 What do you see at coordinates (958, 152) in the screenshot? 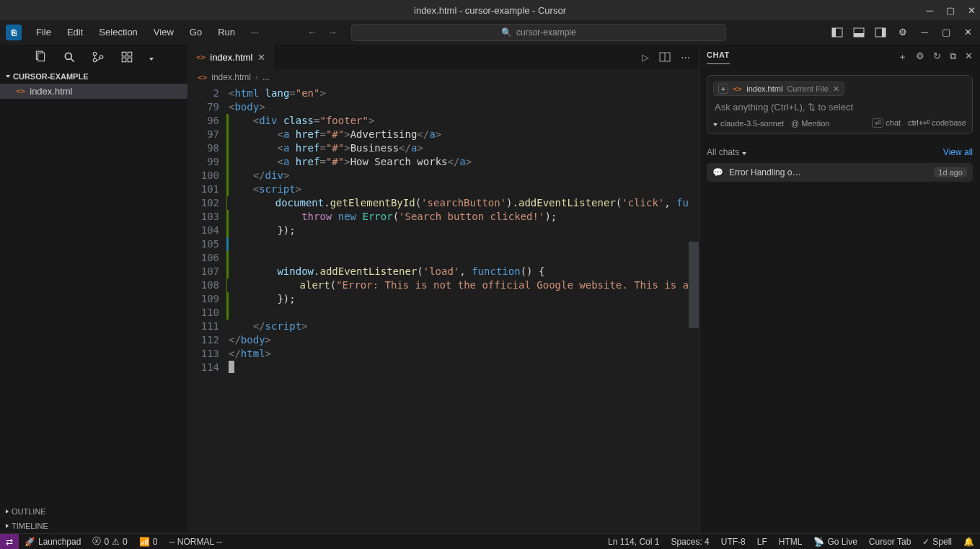
I see `view-all-link: View all` at bounding box center [958, 152].